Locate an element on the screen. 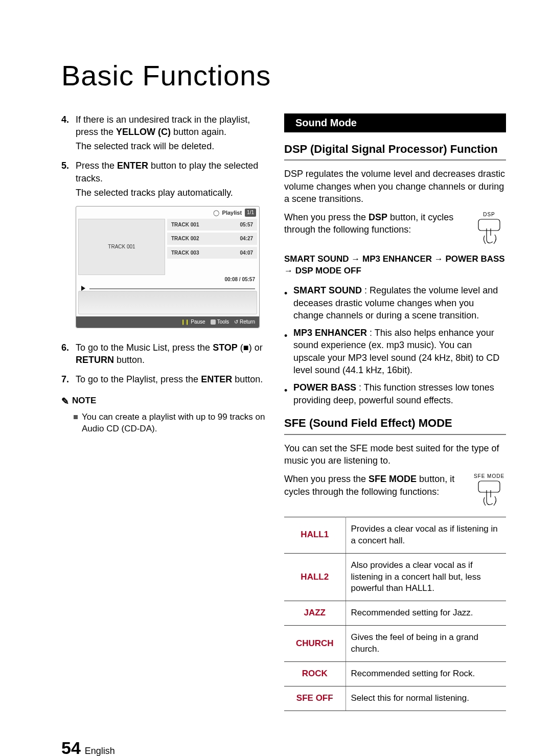  table-row: CHURCHGives the feel of being in a grand… is located at coordinates (395, 644).